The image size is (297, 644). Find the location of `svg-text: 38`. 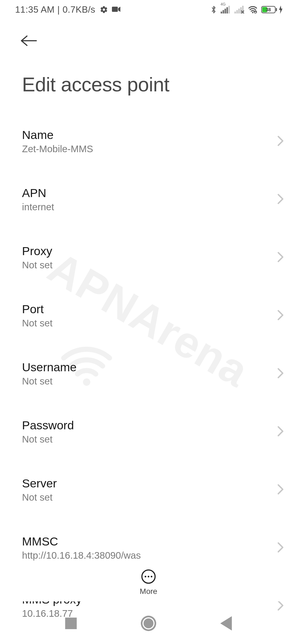

svg-text: 38 is located at coordinates (268, 10).